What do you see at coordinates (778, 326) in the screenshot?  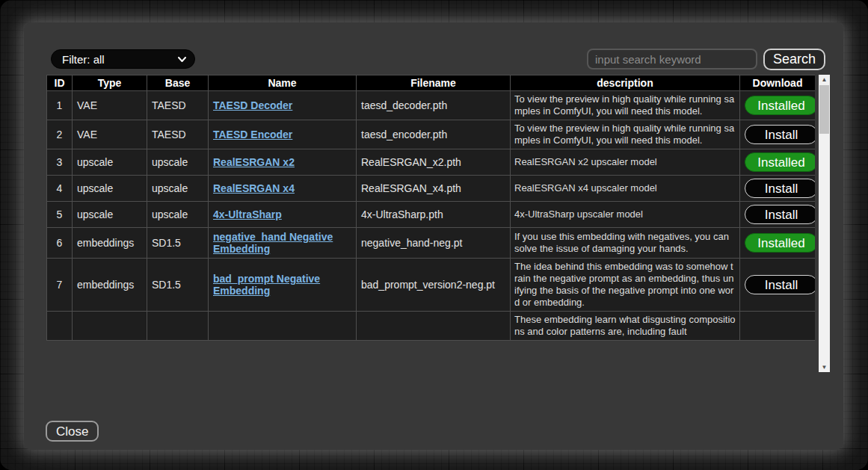 I see `model-download-cell` at bounding box center [778, 326].